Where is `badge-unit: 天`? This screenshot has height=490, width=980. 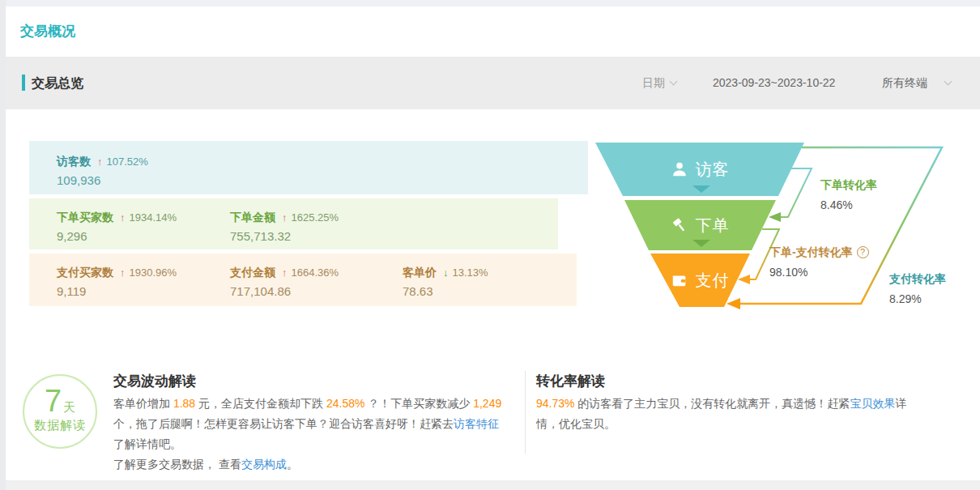
badge-unit: 天 is located at coordinates (70, 408).